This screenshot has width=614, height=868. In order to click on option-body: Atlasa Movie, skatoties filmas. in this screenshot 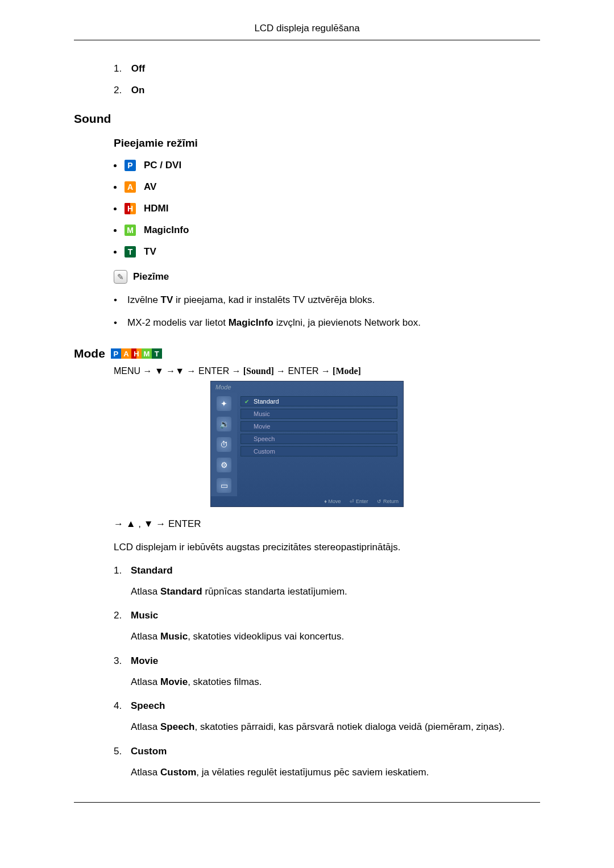, I will do `click(335, 682)`.